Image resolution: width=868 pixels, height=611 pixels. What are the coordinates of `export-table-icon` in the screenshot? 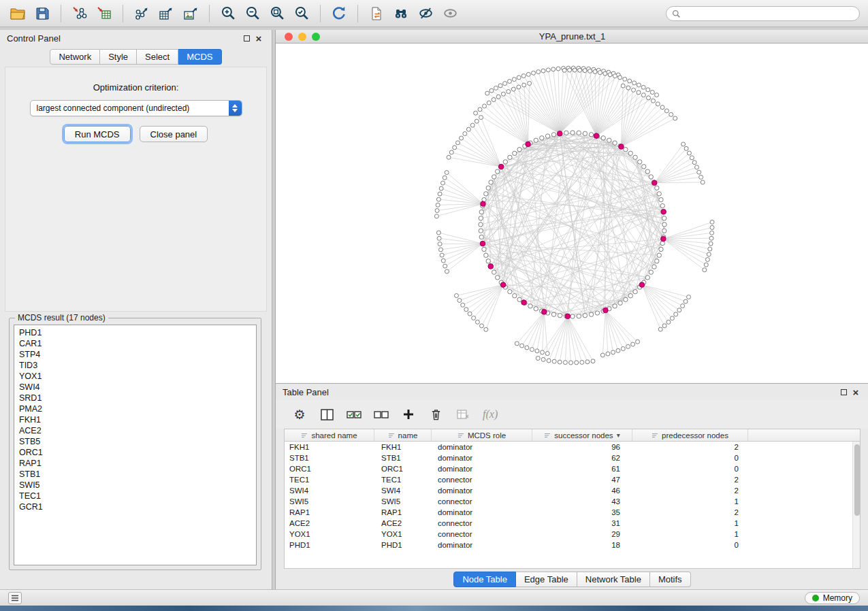 It's located at (166, 14).